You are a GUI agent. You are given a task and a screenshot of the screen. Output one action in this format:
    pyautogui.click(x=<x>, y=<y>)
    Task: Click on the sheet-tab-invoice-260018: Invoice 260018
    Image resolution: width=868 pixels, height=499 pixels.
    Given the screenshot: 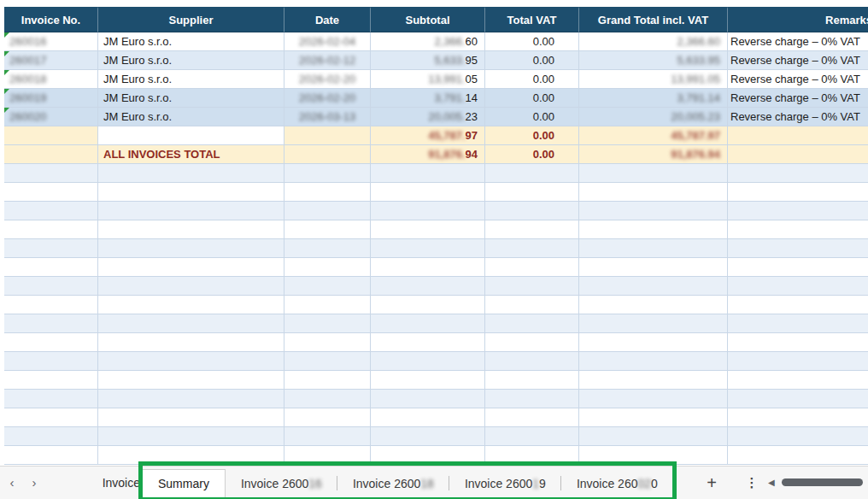 What is the action you would take?
    pyautogui.click(x=393, y=484)
    